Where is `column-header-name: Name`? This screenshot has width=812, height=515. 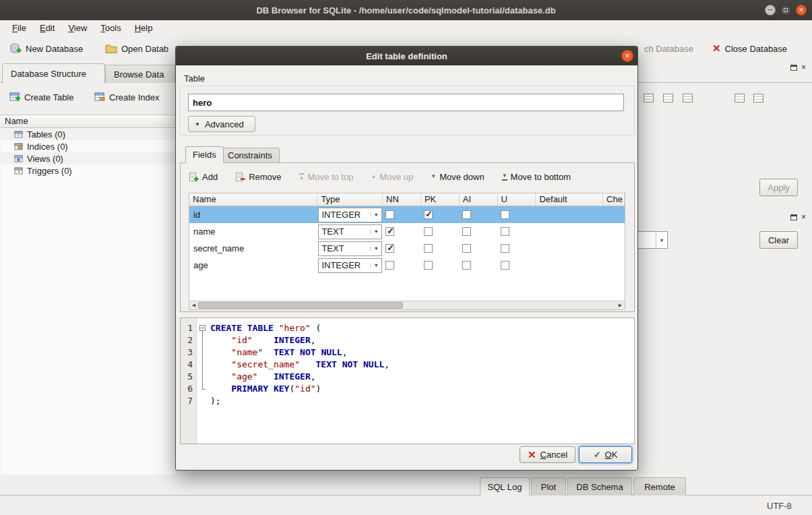
column-header-name: Name is located at coordinates (253, 200).